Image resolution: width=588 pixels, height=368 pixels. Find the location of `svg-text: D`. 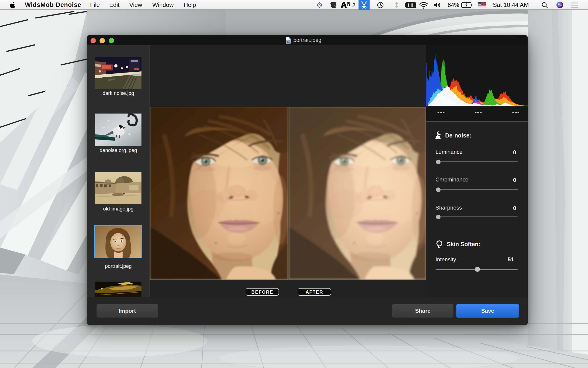

svg-text: D is located at coordinates (319, 5).